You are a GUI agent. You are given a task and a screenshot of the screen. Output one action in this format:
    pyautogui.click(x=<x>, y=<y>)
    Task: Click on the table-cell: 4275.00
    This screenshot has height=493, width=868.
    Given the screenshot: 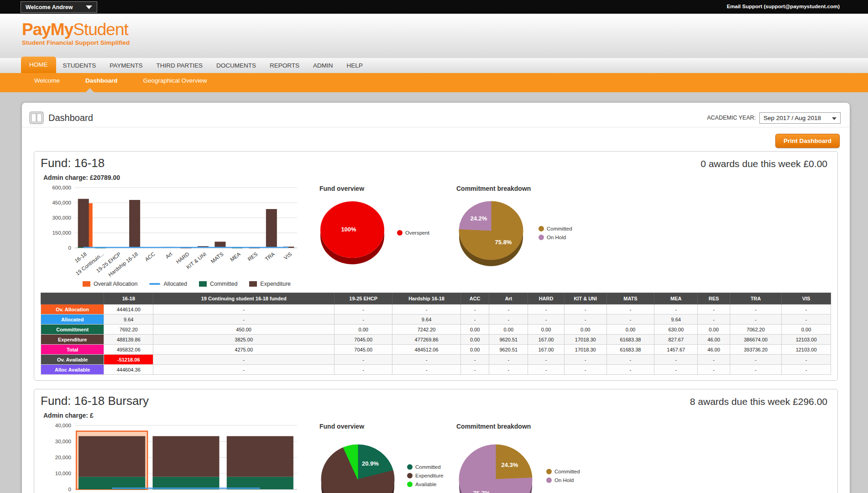 What is the action you would take?
    pyautogui.click(x=244, y=350)
    